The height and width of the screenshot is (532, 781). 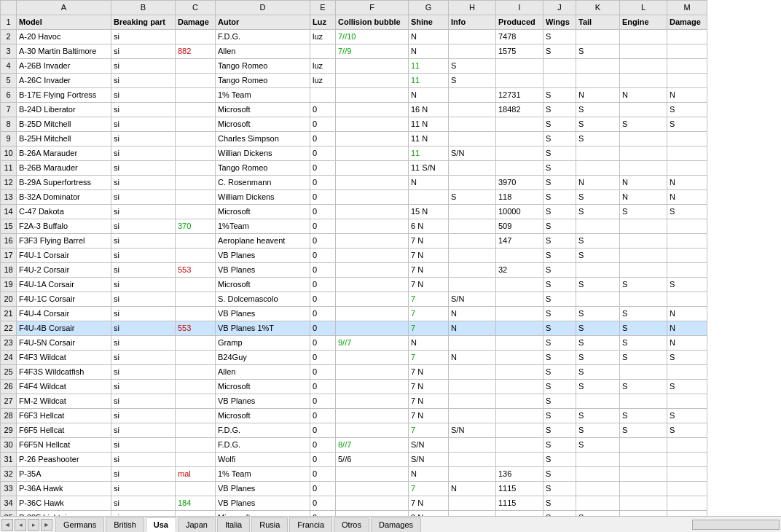 I want to click on cell-i: 147, so click(x=520, y=241).